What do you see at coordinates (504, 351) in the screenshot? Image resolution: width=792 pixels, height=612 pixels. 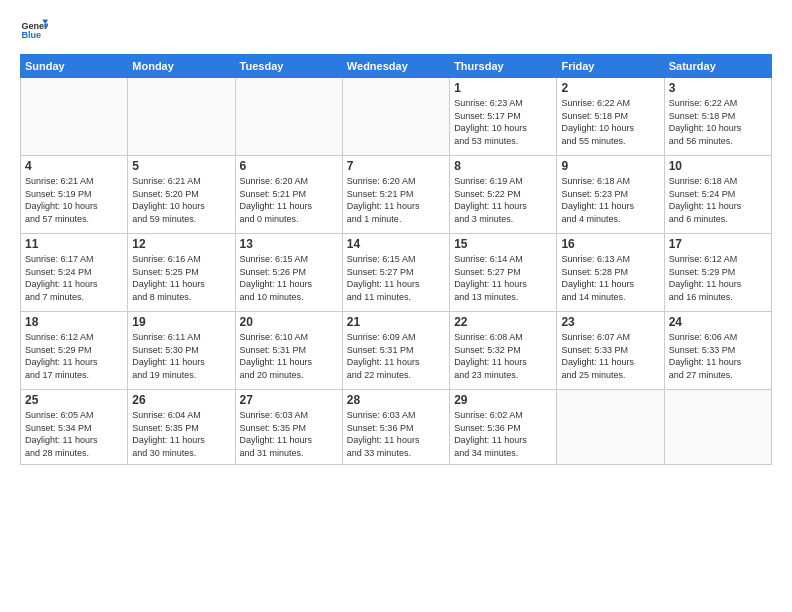 I see `calendar-cell: 22Sunrise: 6:08 AM Sunset: 5:32 PM Dayli…` at bounding box center [504, 351].